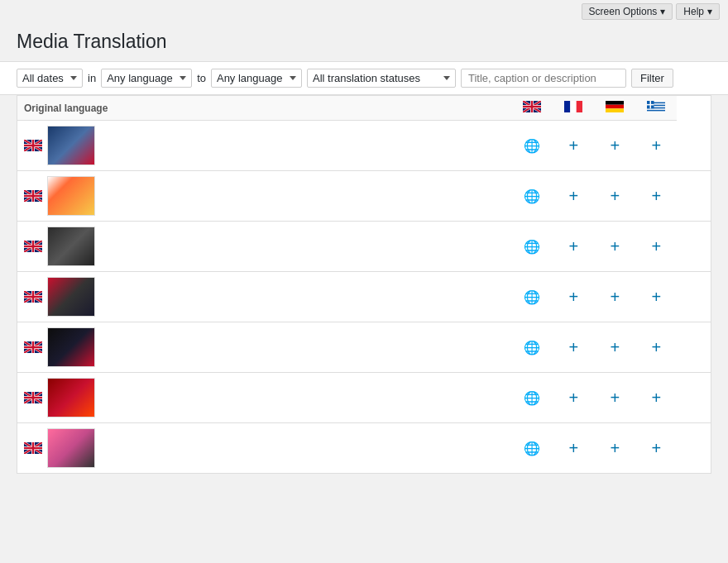 Image resolution: width=728 pixels, height=563 pixels. Describe the element at coordinates (364, 12) in the screenshot. I see `top-bar: Screen Options ▾ Help ▾` at that location.